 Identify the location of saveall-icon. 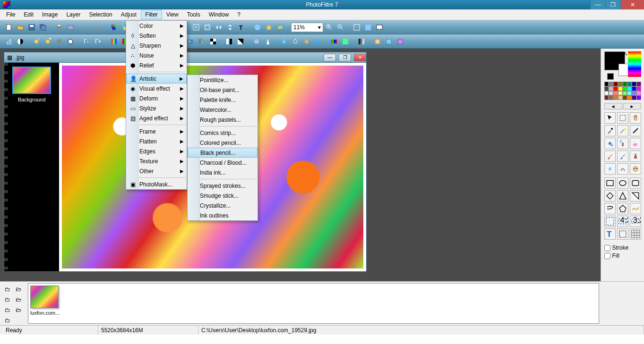
(43, 27).